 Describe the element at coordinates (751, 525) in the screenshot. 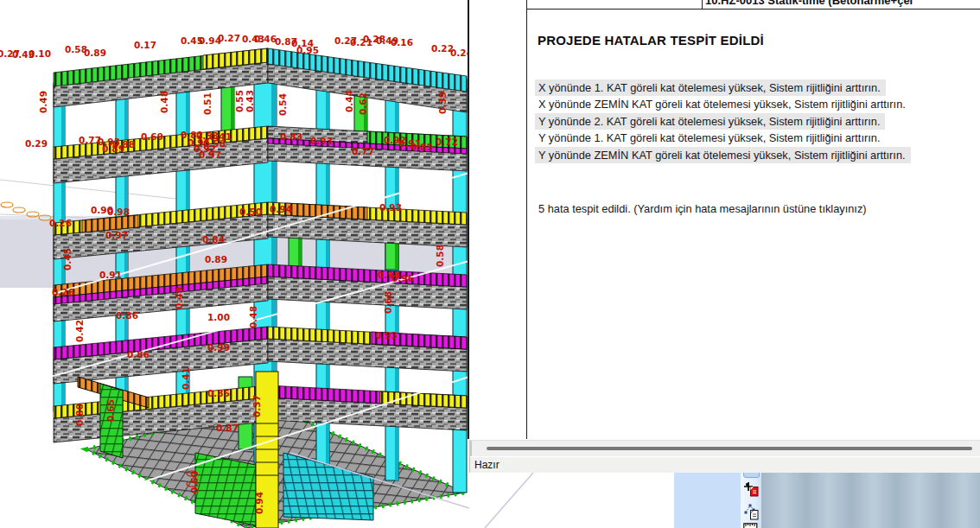

I see `ruler-report-icon` at that location.